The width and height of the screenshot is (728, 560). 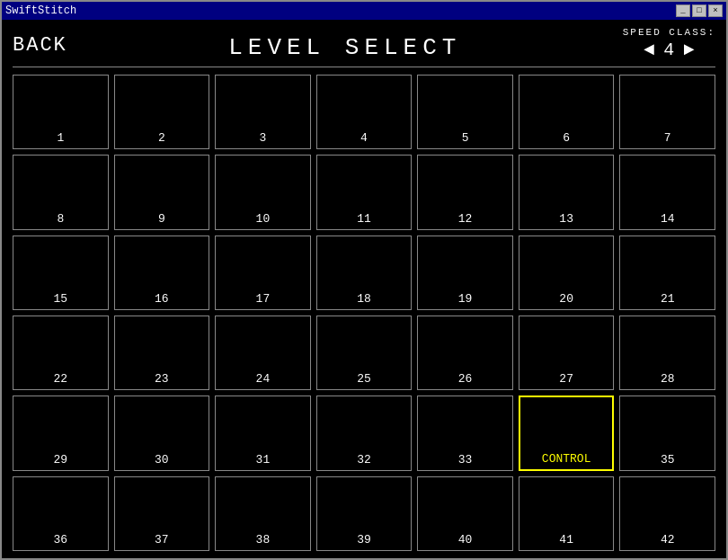 What do you see at coordinates (566, 273) in the screenshot?
I see `level-cell-20: 20` at bounding box center [566, 273].